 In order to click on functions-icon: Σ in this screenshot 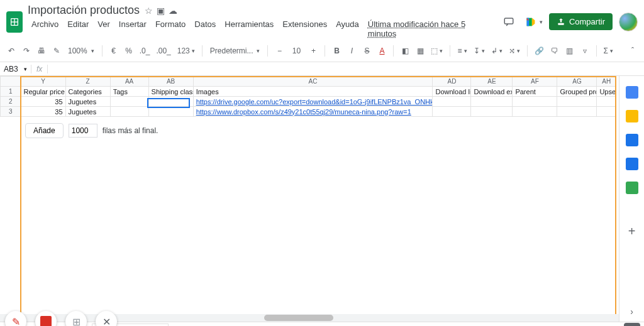, I will do `click(609, 51)`.